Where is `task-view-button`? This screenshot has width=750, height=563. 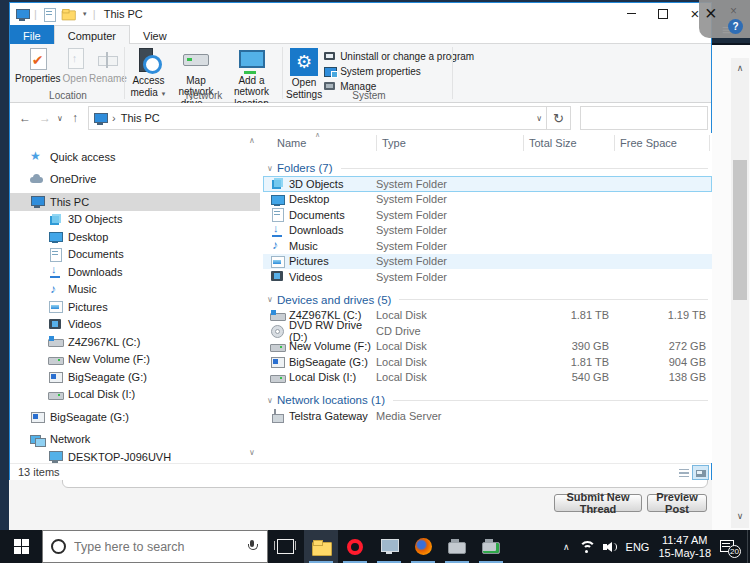 task-view-button is located at coordinates (285, 546).